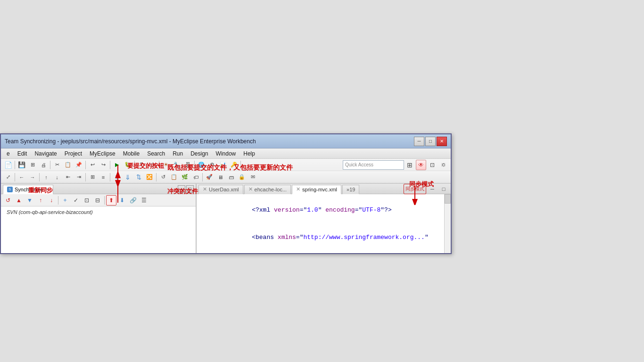 The width and height of the screenshot is (644, 362). What do you see at coordinates (373, 165) in the screenshot?
I see `quick-access-input: Quick Access` at bounding box center [373, 165].